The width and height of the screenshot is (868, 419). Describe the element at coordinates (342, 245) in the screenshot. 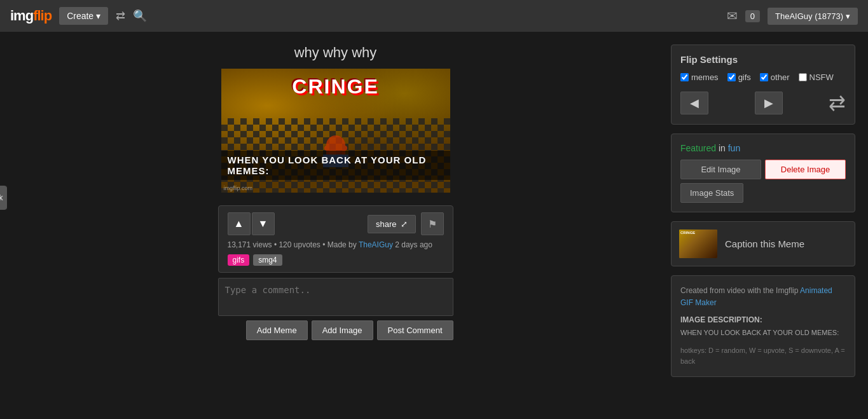

I see `made-by-label: Made by` at that location.